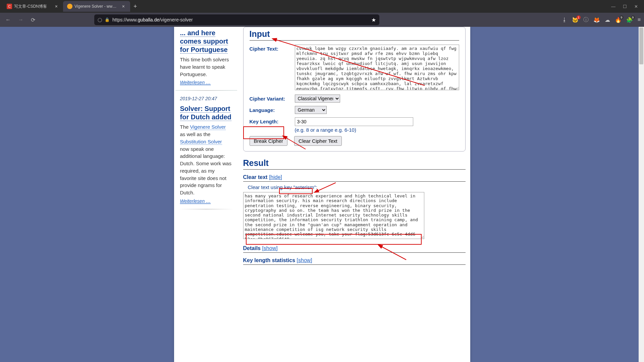 The image size is (644, 362). I want to click on hide-toggle: [hide], so click(276, 177).